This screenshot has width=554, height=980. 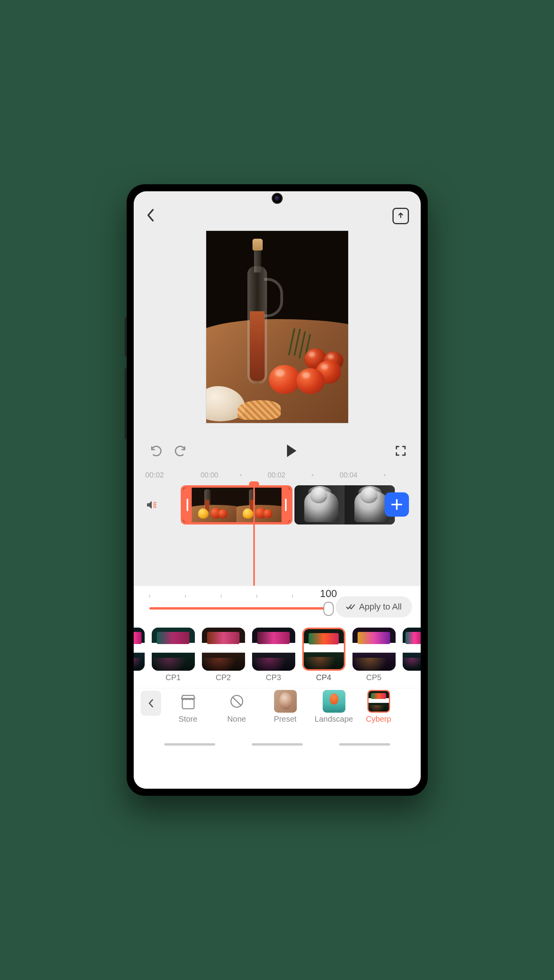 I want to click on gesture-recent, so click(x=190, y=744).